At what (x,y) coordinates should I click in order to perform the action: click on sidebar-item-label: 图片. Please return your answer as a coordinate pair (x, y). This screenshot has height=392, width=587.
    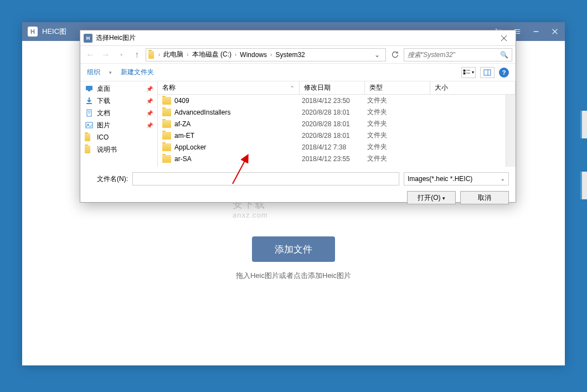
    Looking at the image, I should click on (104, 125).